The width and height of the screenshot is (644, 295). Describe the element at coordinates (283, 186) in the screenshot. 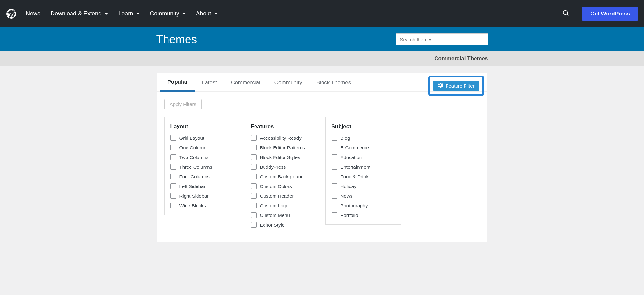

I see `filter-item: Custom Colors` at that location.